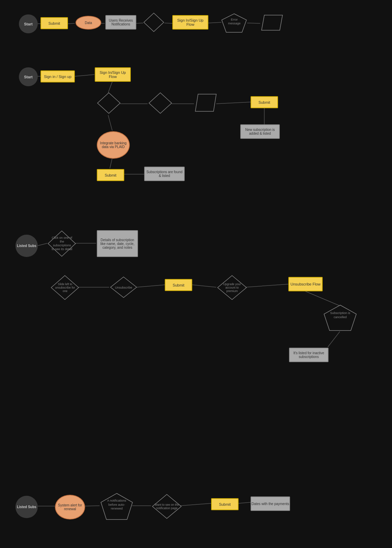  I want to click on section1-notify-label: Users Receives Notifications, so click(121, 22).